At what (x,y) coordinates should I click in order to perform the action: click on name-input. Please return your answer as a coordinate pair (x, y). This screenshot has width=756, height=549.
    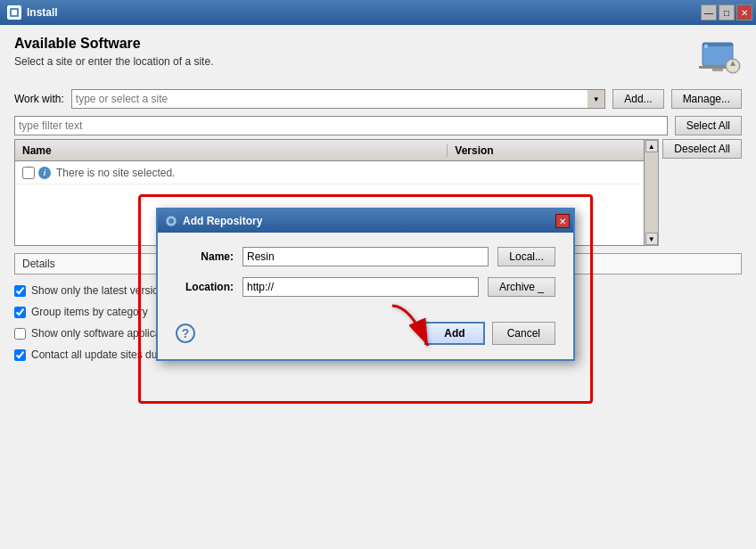
    Looking at the image, I should click on (366, 257).